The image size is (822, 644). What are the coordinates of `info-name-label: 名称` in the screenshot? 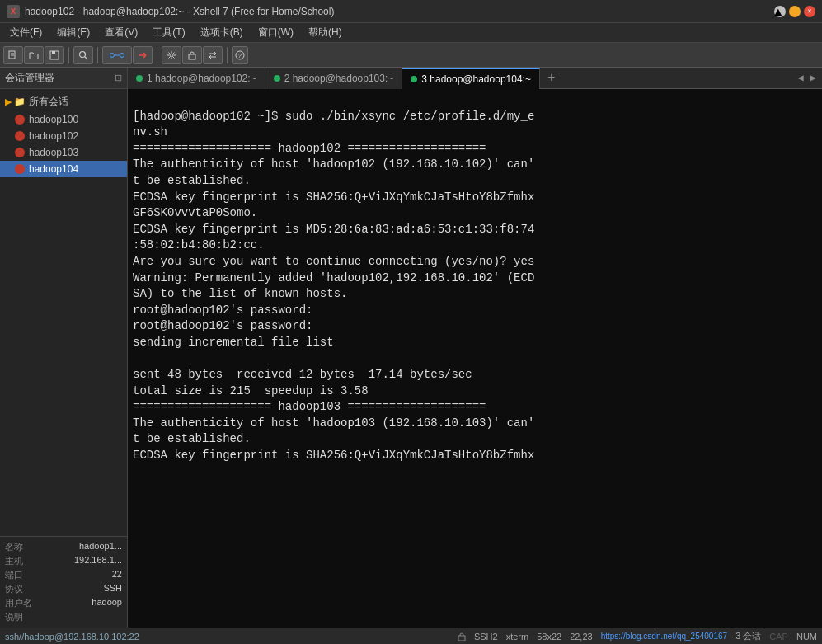 It's located at (14, 548).